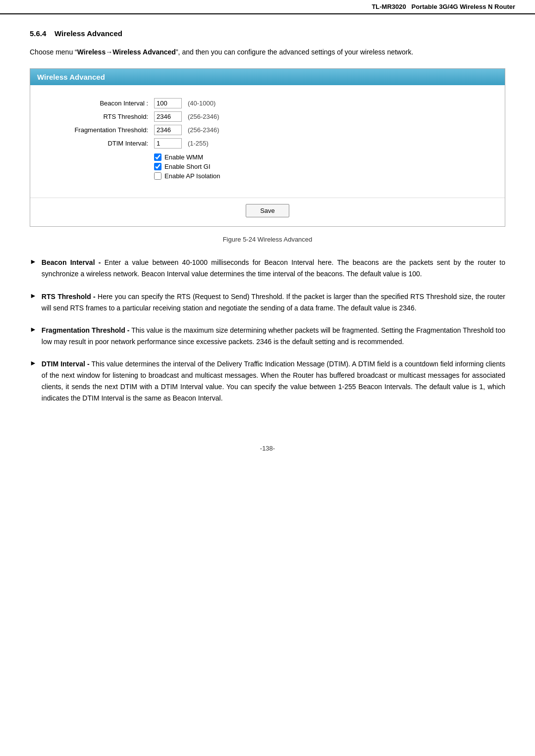 The image size is (535, 756). I want to click on enable-short-gi-row: Enable Short GI, so click(322, 166).